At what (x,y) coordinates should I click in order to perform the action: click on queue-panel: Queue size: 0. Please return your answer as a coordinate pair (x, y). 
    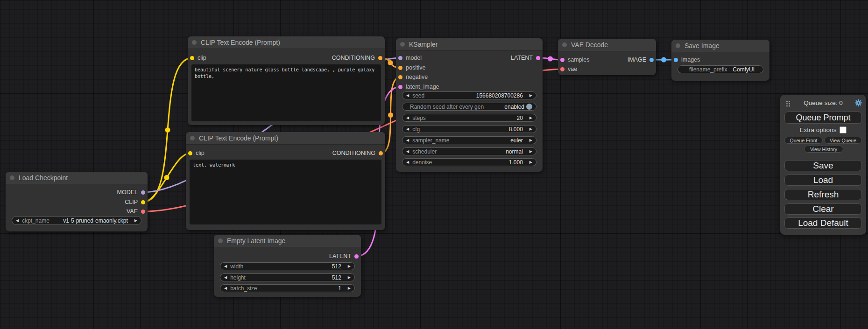
    Looking at the image, I should click on (823, 165).